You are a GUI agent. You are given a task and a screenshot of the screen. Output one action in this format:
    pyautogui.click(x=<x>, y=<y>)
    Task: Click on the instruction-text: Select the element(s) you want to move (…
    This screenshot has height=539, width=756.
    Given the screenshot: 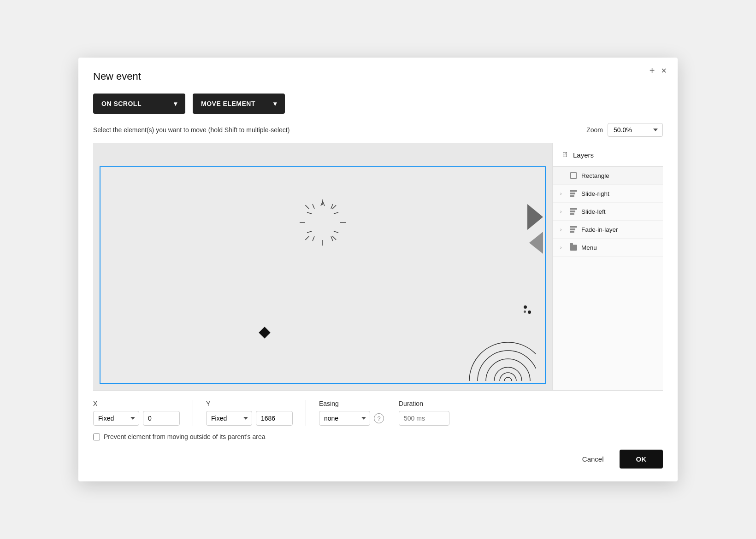 What is the action you would take?
    pyautogui.click(x=191, y=130)
    